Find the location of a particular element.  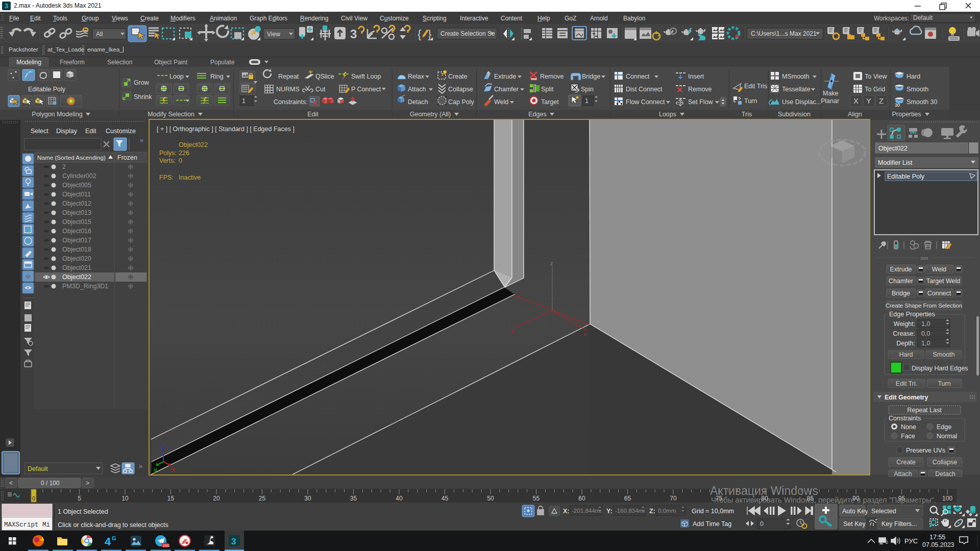

svg-text: Relax is located at coordinates (416, 77).